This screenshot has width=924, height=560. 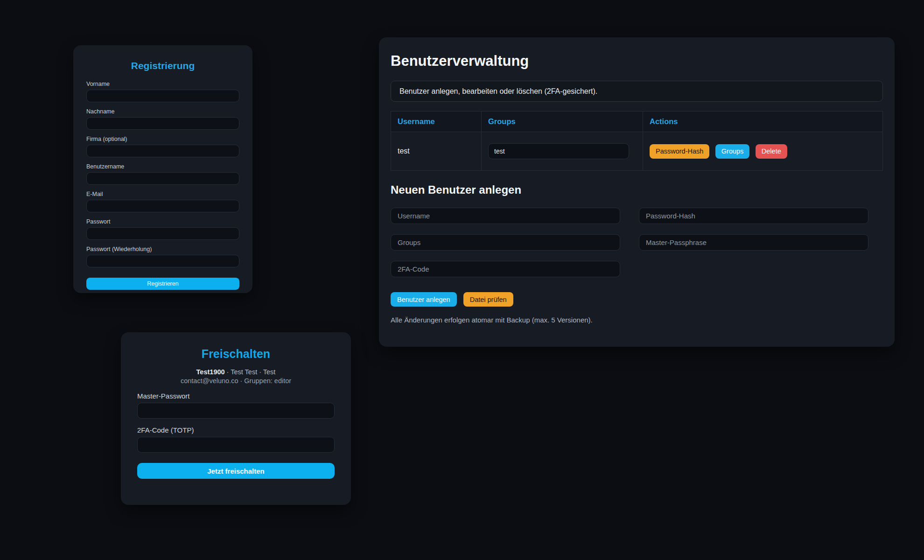 What do you see at coordinates (637, 300) in the screenshot?
I see `new-user-actions: Benutzer anlegen Datei prüfen` at bounding box center [637, 300].